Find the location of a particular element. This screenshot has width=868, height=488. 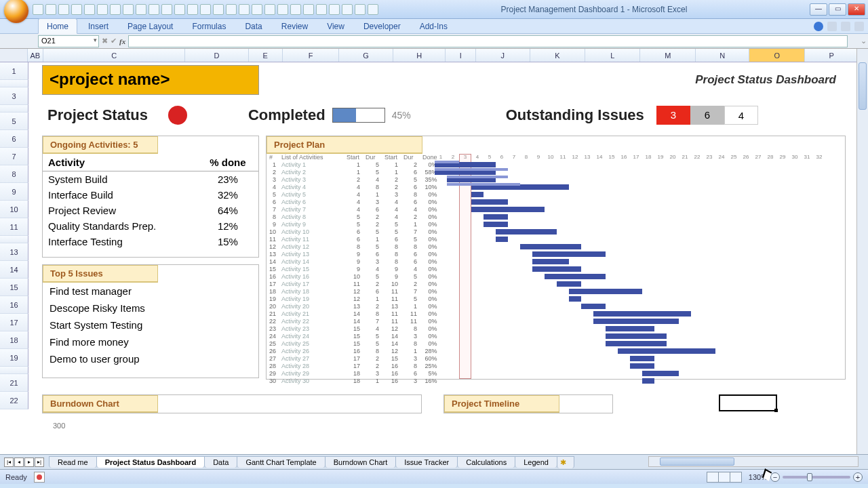

undo-icon is located at coordinates (51, 9).